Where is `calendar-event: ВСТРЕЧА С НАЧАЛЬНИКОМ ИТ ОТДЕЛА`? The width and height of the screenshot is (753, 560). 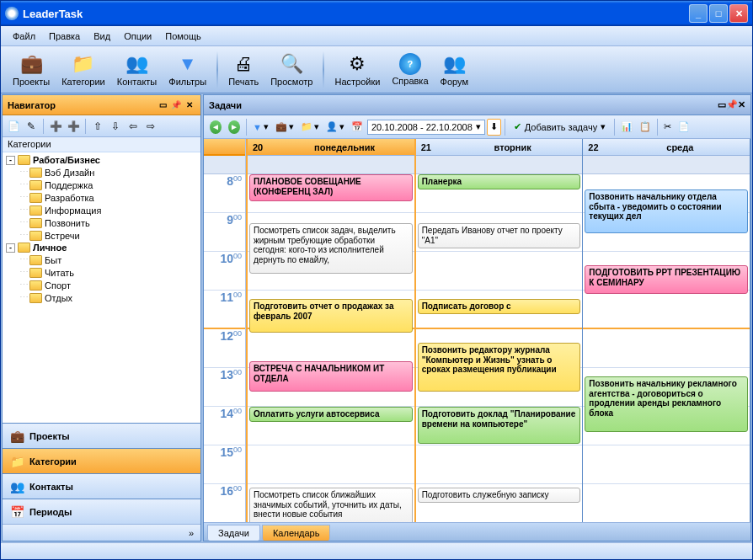
calendar-event: ВСТРЕЧА С НАЧАЛЬНИКОМ ИТ ОТДЕЛА is located at coordinates (331, 376).